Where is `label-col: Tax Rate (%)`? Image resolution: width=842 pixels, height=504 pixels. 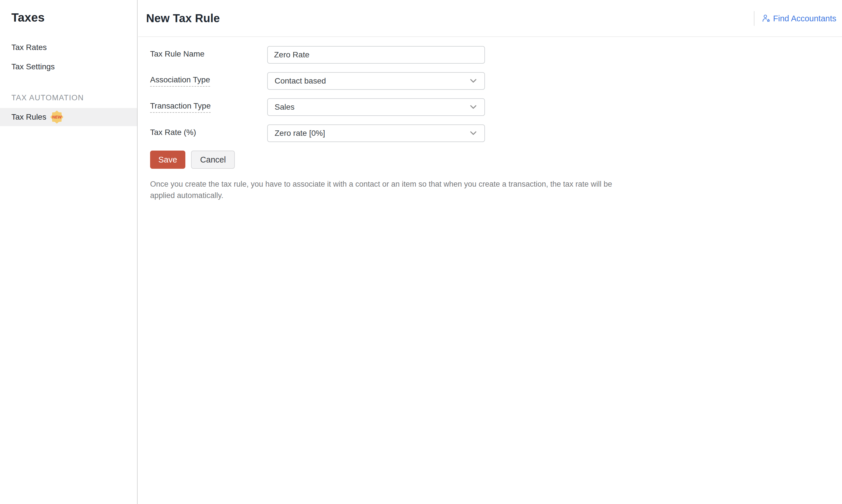
label-col: Tax Rate (%) is located at coordinates (209, 133).